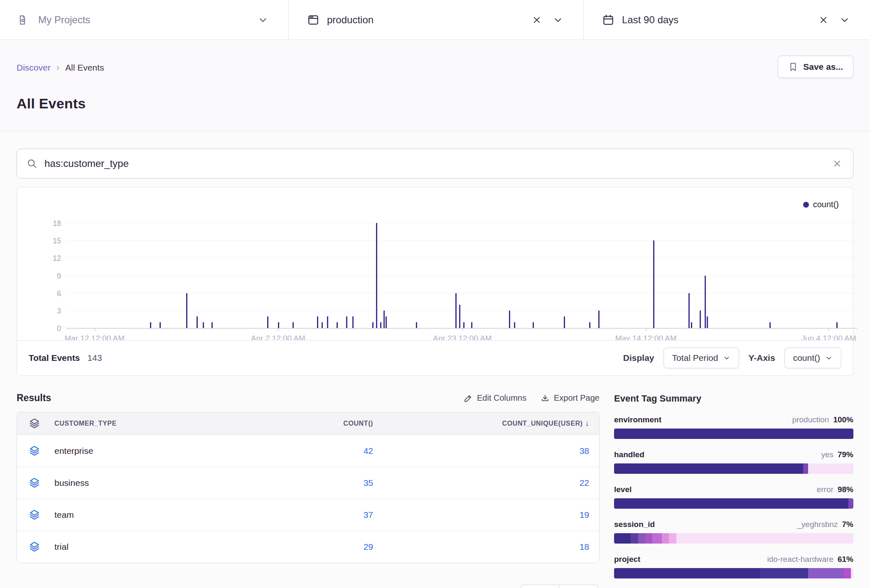 This screenshot has height=588, width=870. I want to click on column-header-customer-type: CUSTOMER_TYPE, so click(130, 424).